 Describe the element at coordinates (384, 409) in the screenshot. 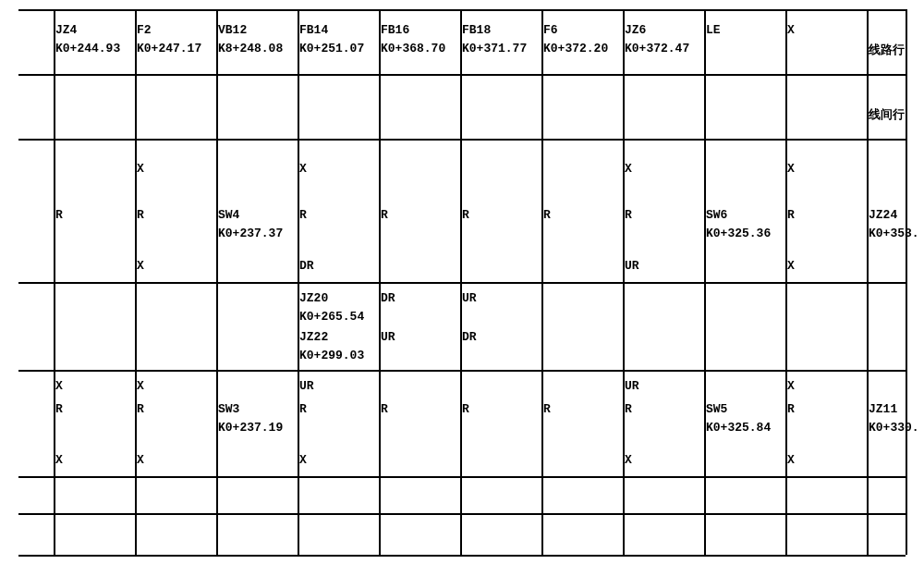

I see `b2-r2-4: R` at that location.